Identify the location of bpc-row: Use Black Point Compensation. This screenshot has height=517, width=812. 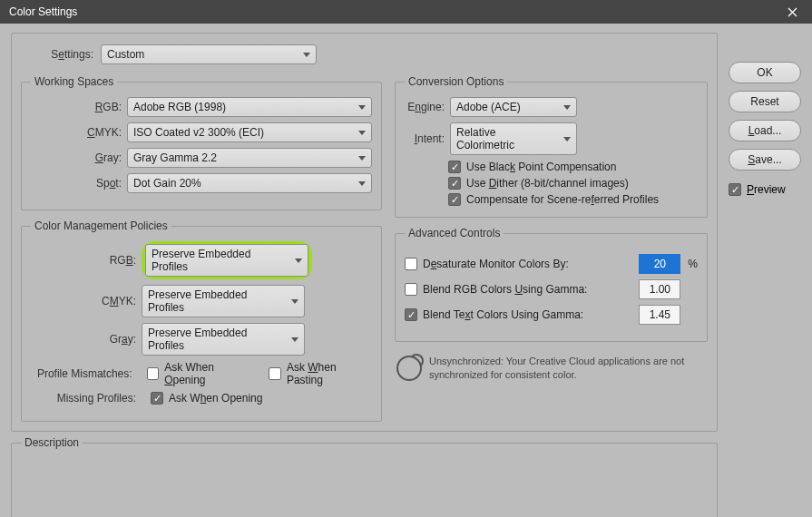
(573, 167).